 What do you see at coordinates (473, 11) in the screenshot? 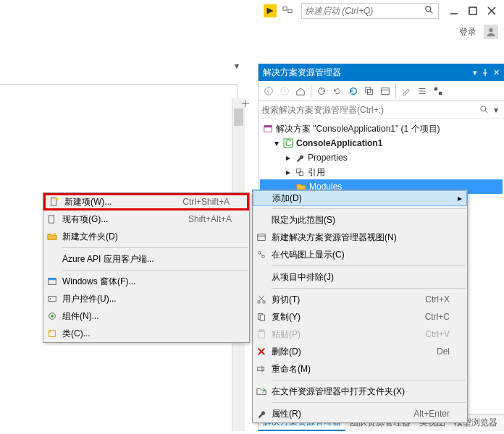
I see `maximize-button` at bounding box center [473, 11].